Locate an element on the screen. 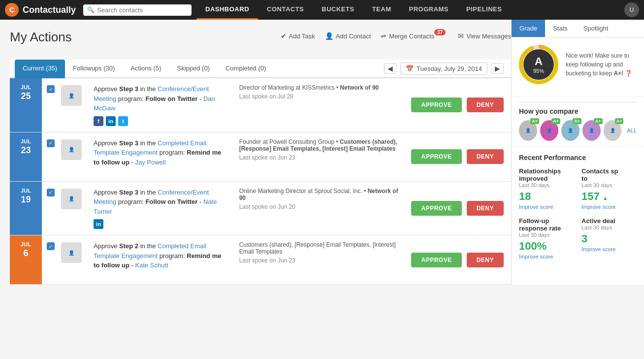  nav-item-buckets: BUCKETS is located at coordinates (338, 10).